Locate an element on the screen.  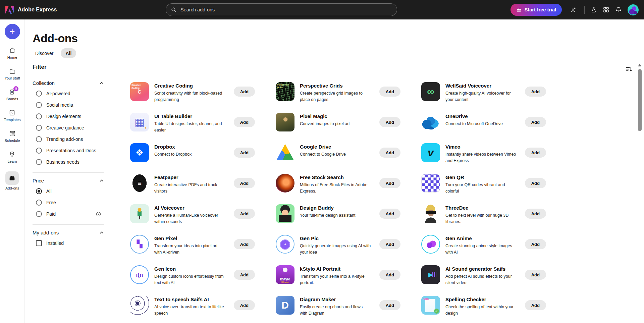
addon-card: Perspective Grids Perspective Grids Crea… is located at coordinates (348, 97).